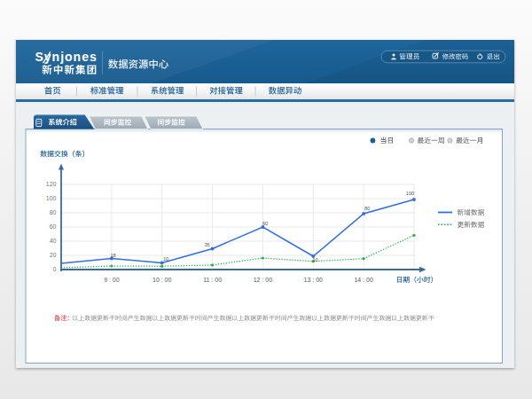 Image resolution: width=532 pixels, height=399 pixels. I want to click on svg-text: 13 : 00, so click(314, 280).